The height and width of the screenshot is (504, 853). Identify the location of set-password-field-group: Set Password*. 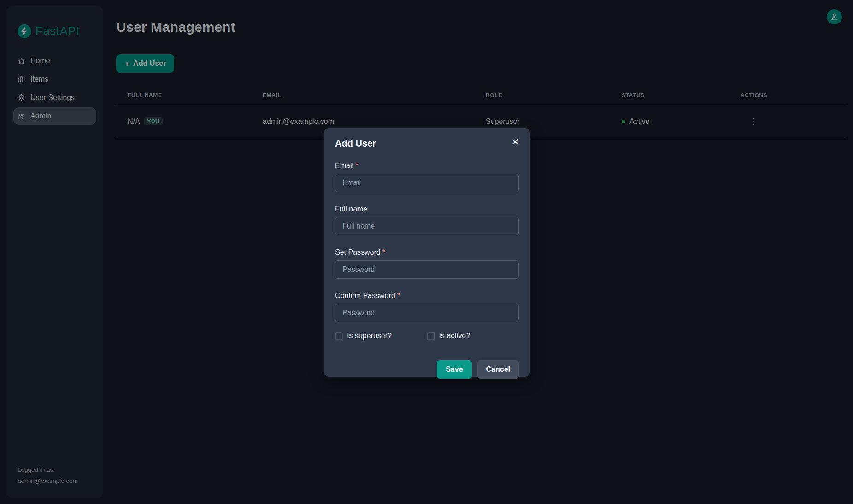
(427, 264).